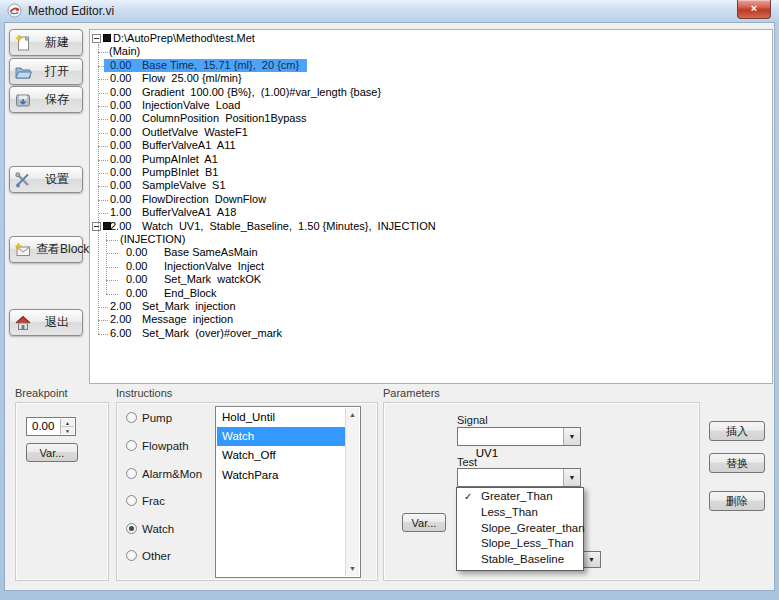 The height and width of the screenshot is (600, 779). What do you see at coordinates (52, 452) in the screenshot?
I see `breakpoint-var-button: Var...` at bounding box center [52, 452].